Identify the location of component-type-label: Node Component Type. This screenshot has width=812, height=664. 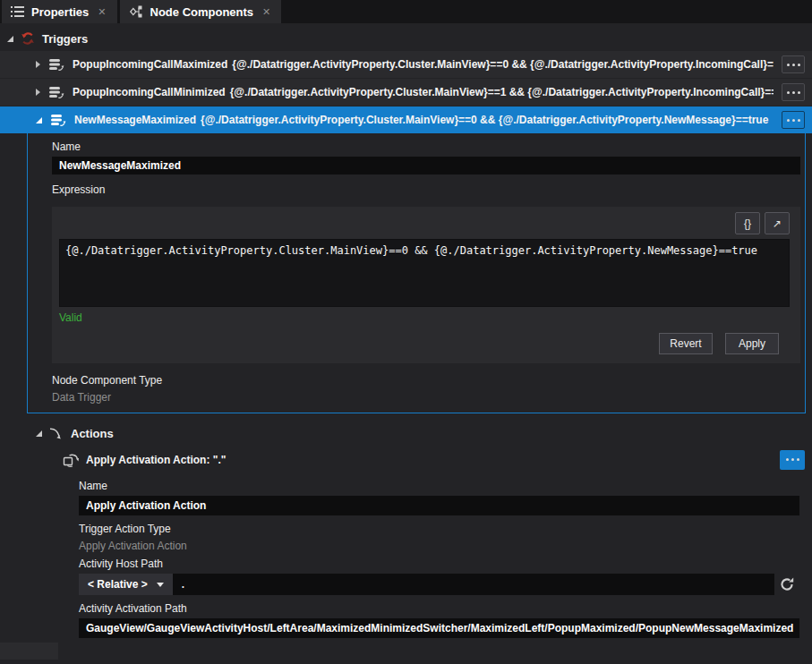
(426, 380).